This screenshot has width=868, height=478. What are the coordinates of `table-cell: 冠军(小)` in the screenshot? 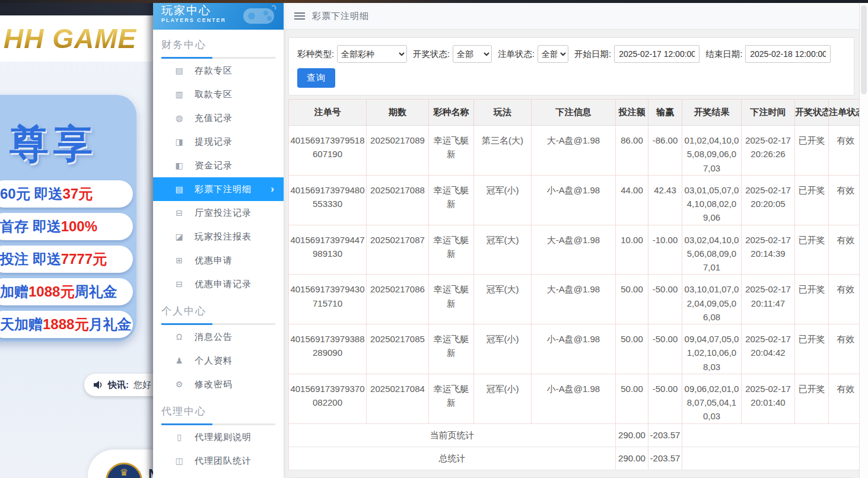 It's located at (503, 399).